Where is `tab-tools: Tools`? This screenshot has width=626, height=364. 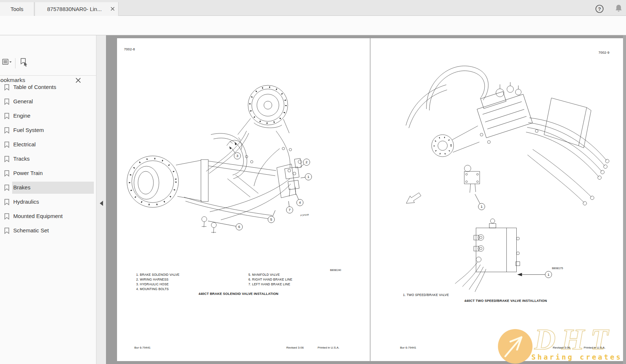 tab-tools: Tools is located at coordinates (17, 9).